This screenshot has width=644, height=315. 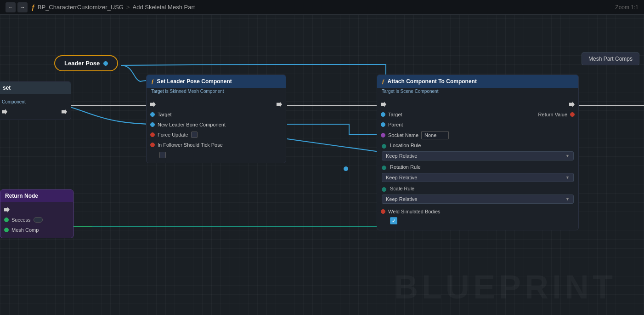 I want to click on attach-rotation-pin, so click(x=384, y=168).